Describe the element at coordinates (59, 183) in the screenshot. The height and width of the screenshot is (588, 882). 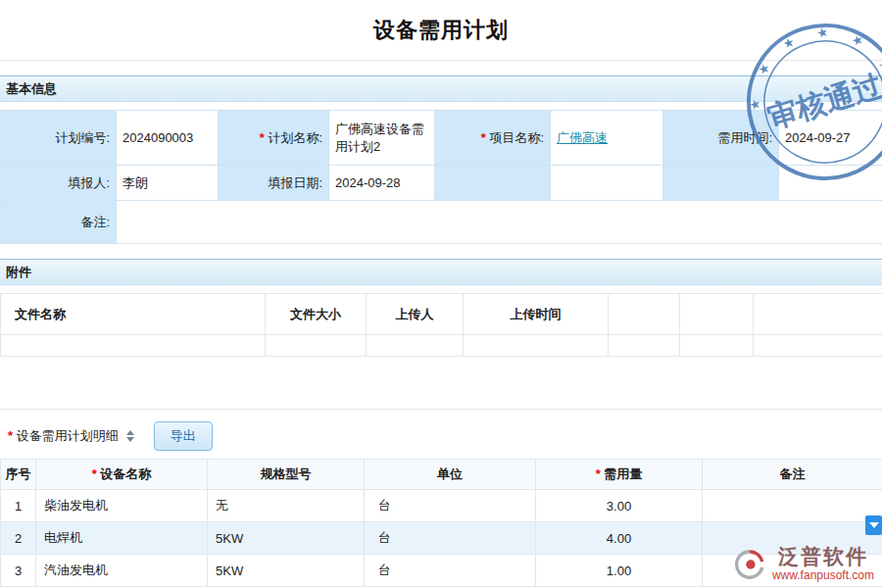
I see `filler-label: 填报人:` at that location.